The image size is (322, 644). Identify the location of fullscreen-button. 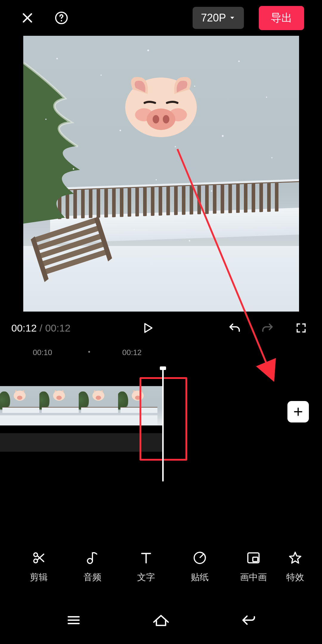
(301, 328).